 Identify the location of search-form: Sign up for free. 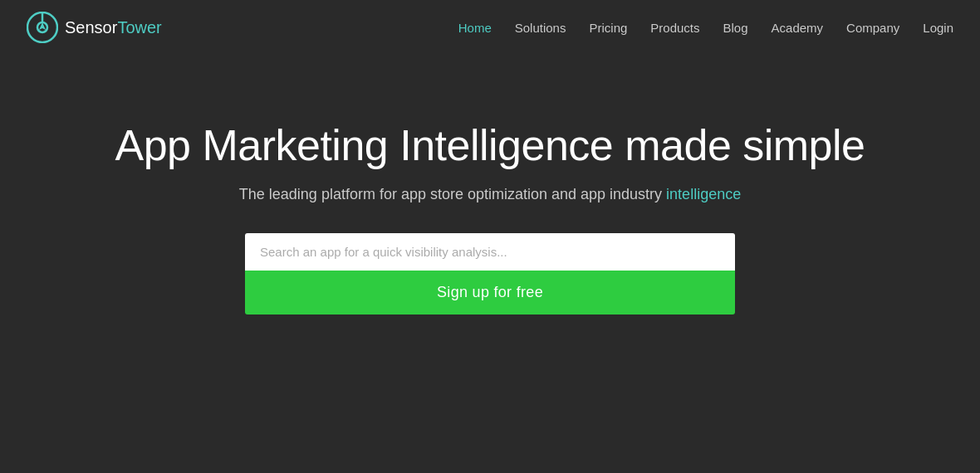
(490, 274).